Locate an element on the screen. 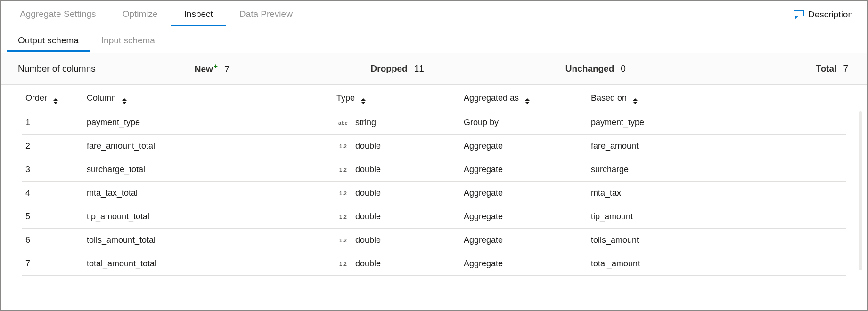 The height and width of the screenshot is (311, 868). stats-new-label: New+ is located at coordinates (206, 69).